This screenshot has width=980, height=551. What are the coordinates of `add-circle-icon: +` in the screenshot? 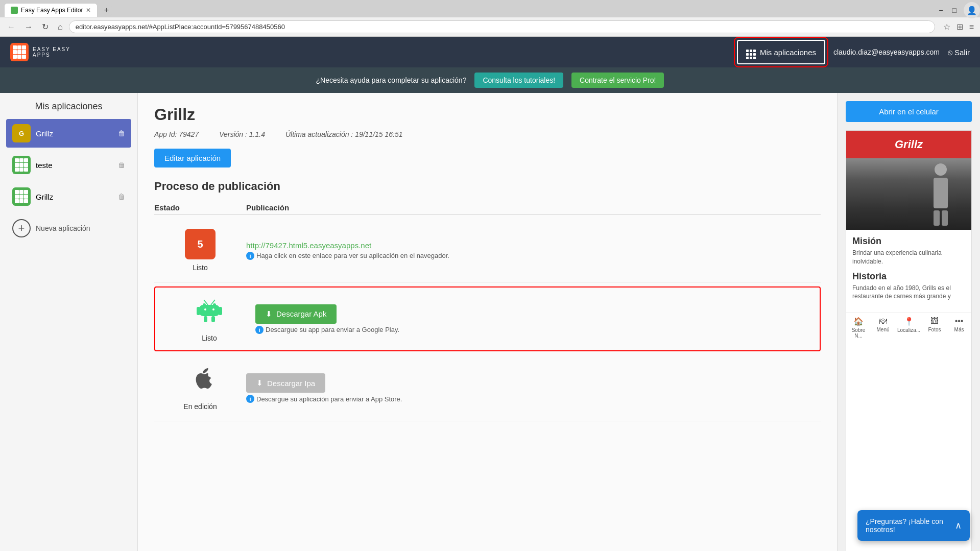 It's located at (21, 228).